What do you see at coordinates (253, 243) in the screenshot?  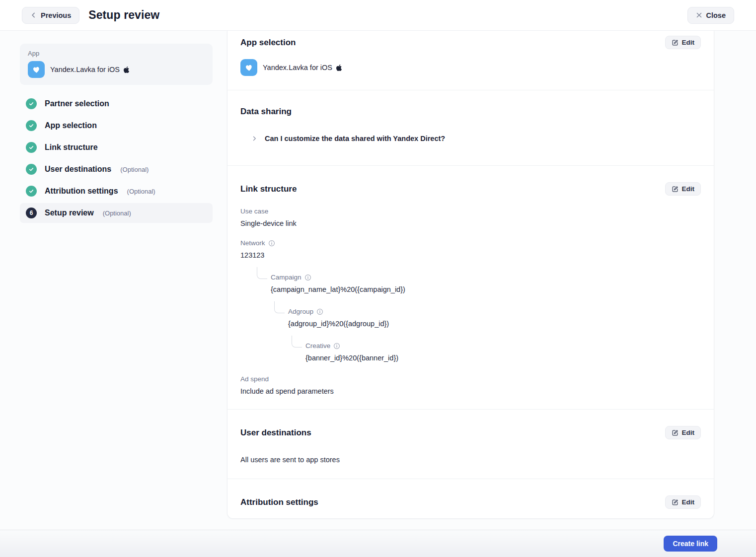 I see `field-label: Network` at bounding box center [253, 243].